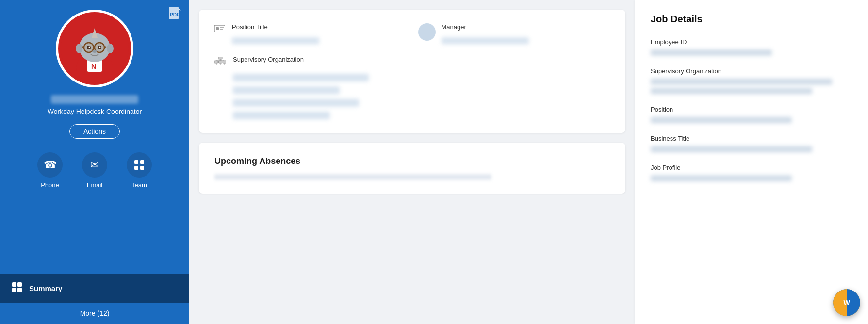 The image size is (868, 324). I want to click on business-title-label: Business Title, so click(752, 139).